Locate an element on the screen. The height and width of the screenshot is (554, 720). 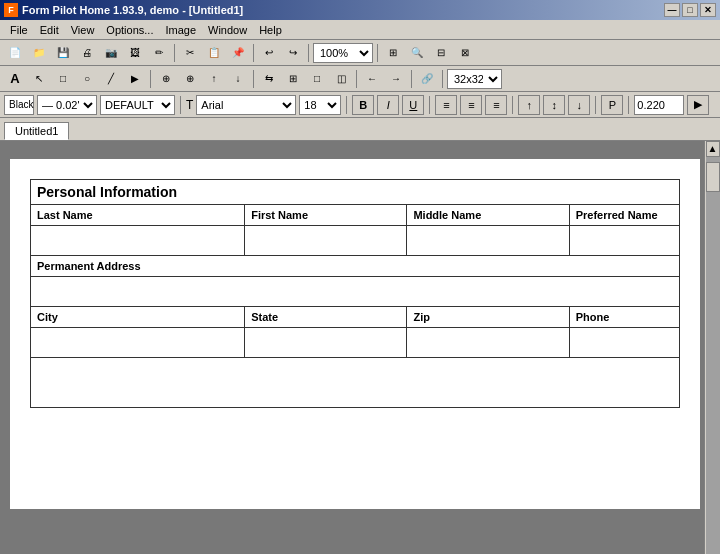
down-btn2: ↓ is located at coordinates (579, 105).